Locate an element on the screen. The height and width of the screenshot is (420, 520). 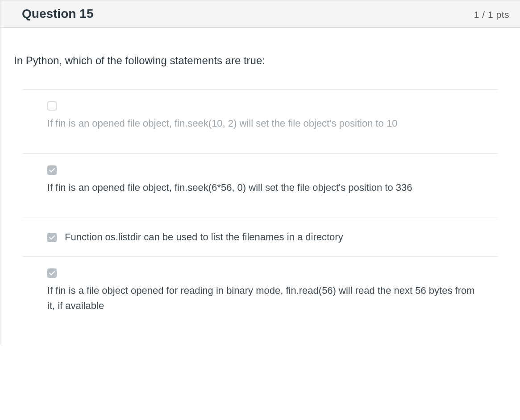
question-header: Question 15 1 / 1 pts is located at coordinates (260, 14).